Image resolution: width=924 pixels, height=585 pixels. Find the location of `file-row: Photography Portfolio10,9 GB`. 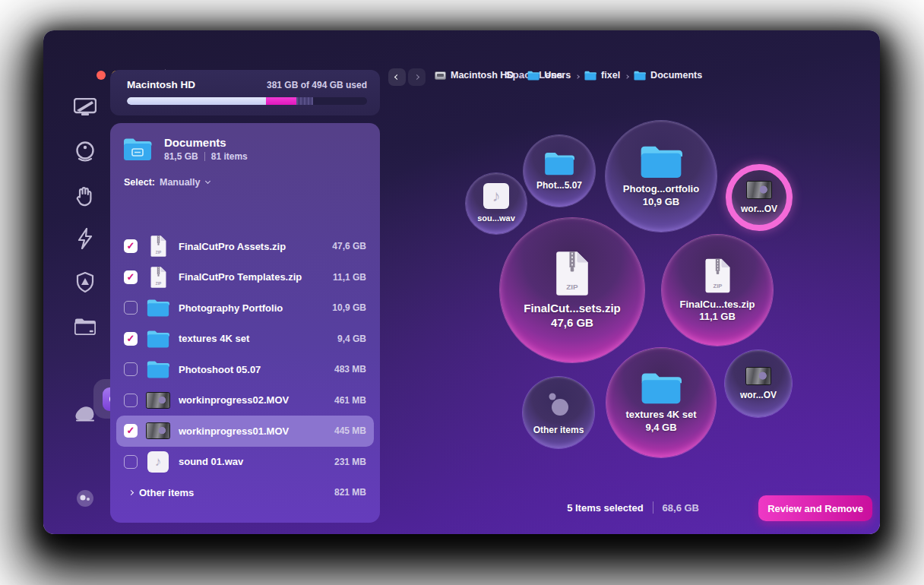

file-row: Photography Portfolio10,9 GB is located at coordinates (245, 308).